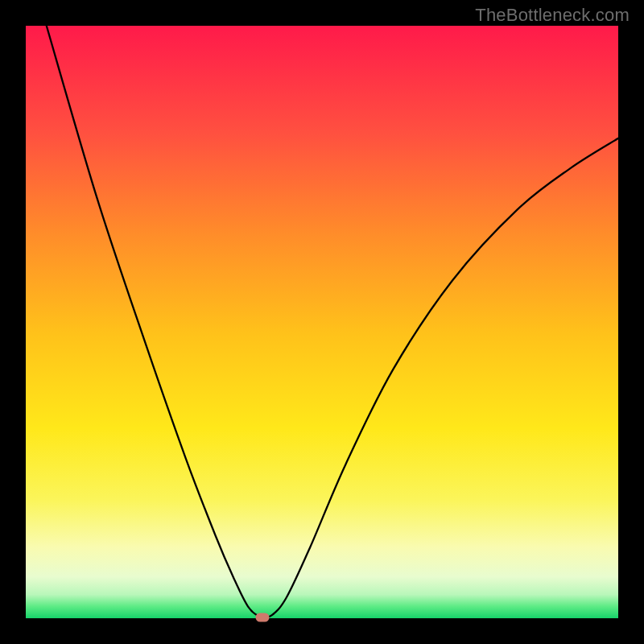  I want to click on watermark-text: TheBottleneck.com, so click(552, 15).